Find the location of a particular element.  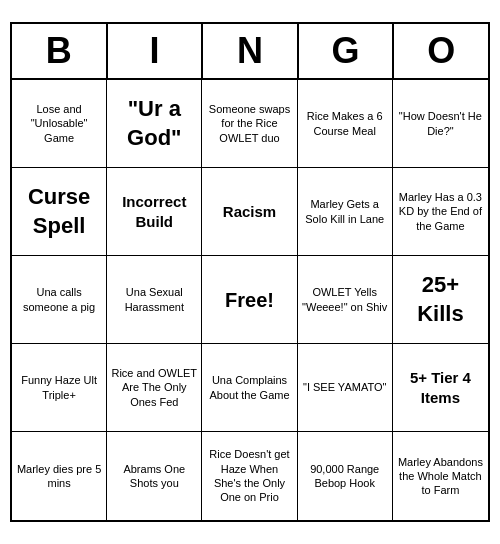

cell-text-10: Una calls someone a pig is located at coordinates (59, 300).